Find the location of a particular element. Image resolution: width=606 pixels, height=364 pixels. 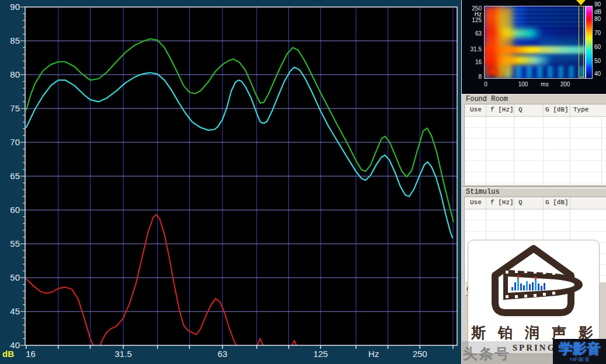

x-axis-label: Hz is located at coordinates (374, 354).